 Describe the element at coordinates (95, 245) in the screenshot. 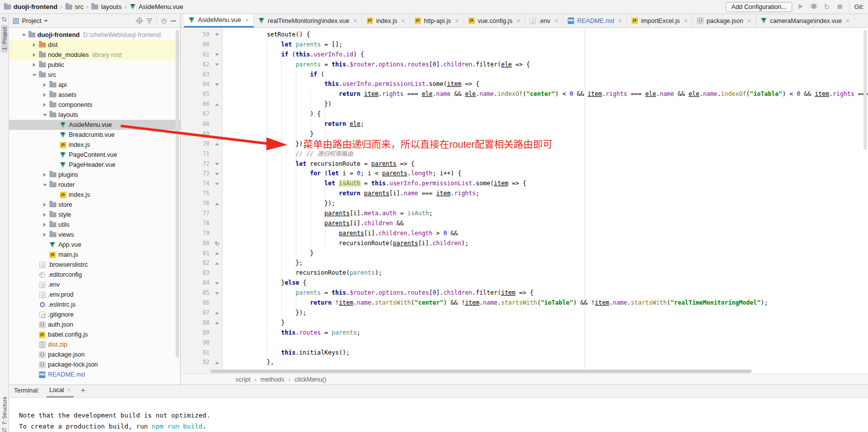

I see `tree-item-app.vue: App.vue` at that location.